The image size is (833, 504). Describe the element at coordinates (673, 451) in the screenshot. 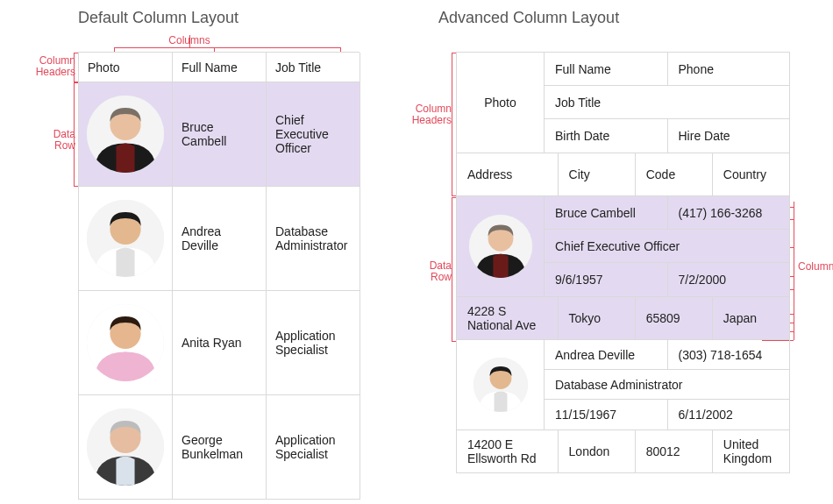

I see `adv-code: 80012` at that location.